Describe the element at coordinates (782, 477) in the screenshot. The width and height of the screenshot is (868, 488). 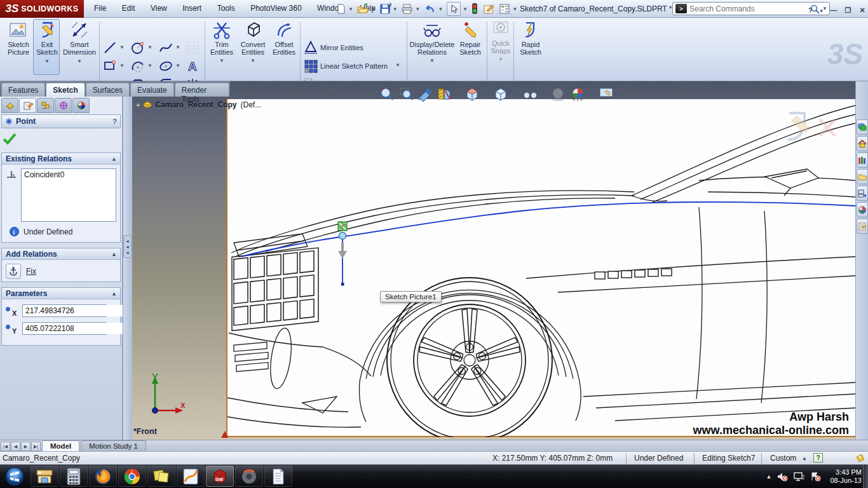
I see `volume-muted-icon` at that location.